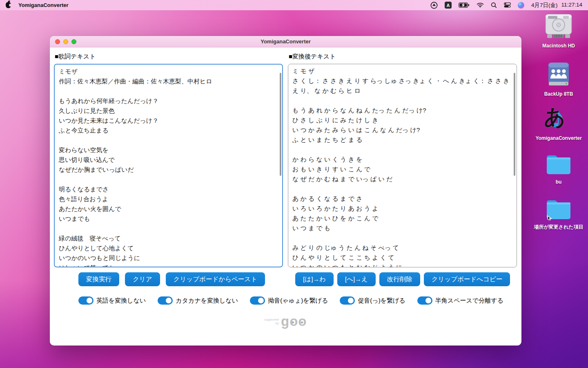 The image size is (588, 368). Describe the element at coordinates (559, 119) in the screenshot. I see `yomigana-app-icon: ♪ あ` at that location.